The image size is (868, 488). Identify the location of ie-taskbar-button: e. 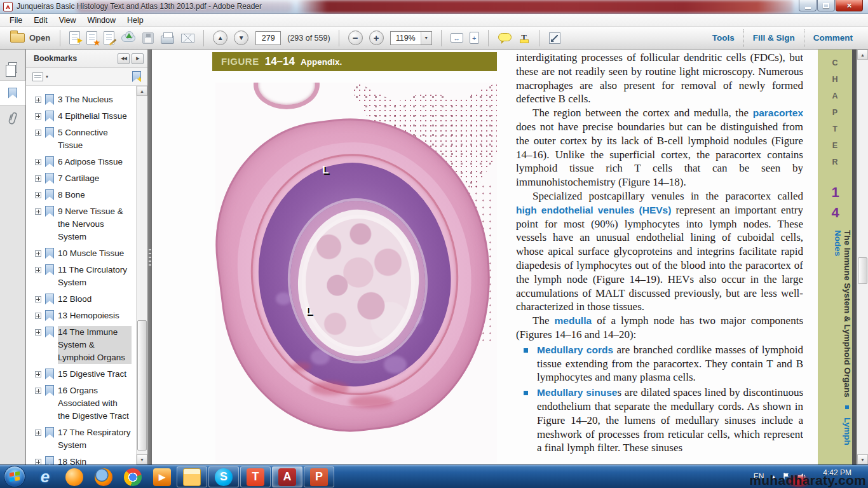
(45, 477).